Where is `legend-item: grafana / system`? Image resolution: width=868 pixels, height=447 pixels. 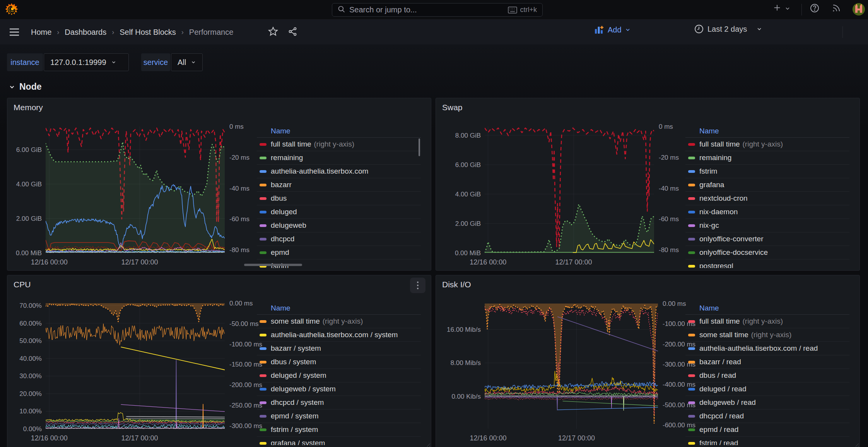 legend-item: grafana / system is located at coordinates (339, 441).